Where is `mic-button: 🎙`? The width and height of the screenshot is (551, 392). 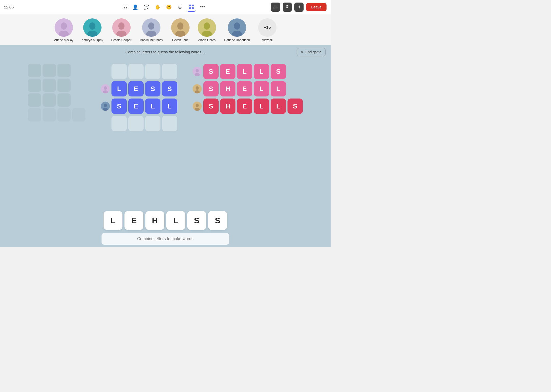 mic-button: 🎙 is located at coordinates (287, 7).